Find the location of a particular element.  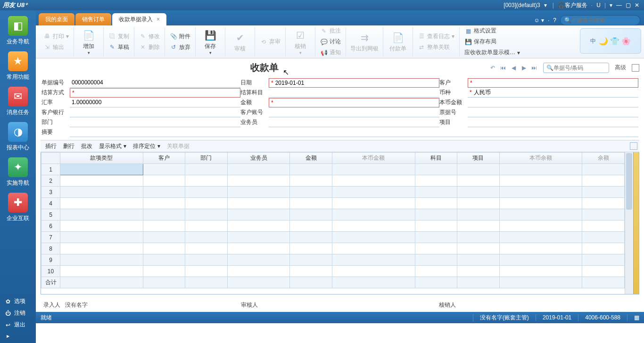

first-icon: ⏮ is located at coordinates (503, 68).